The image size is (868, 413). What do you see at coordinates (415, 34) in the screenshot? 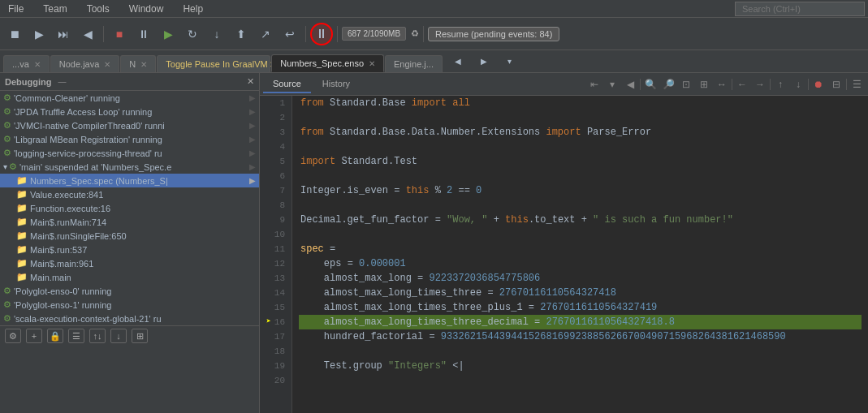
I see `gc-icon: ♻` at bounding box center [415, 34].